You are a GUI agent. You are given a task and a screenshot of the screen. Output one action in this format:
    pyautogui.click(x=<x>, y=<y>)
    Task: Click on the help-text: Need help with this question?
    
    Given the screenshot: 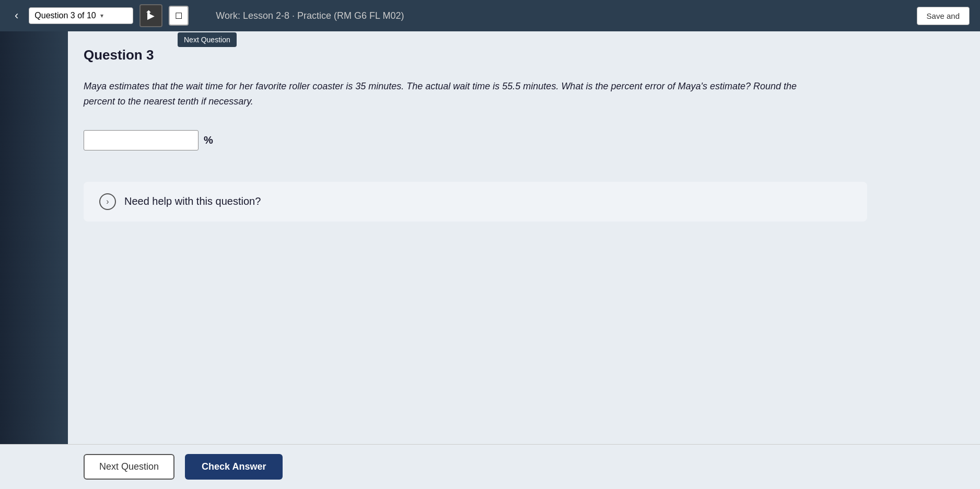 What is the action you would take?
    pyautogui.click(x=192, y=202)
    